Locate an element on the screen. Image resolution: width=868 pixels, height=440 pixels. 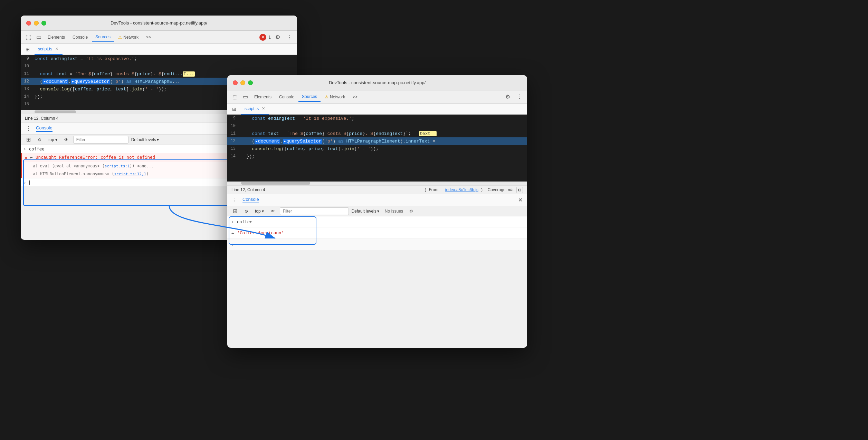
error-icon-1: ✕ is located at coordinates (26, 158).